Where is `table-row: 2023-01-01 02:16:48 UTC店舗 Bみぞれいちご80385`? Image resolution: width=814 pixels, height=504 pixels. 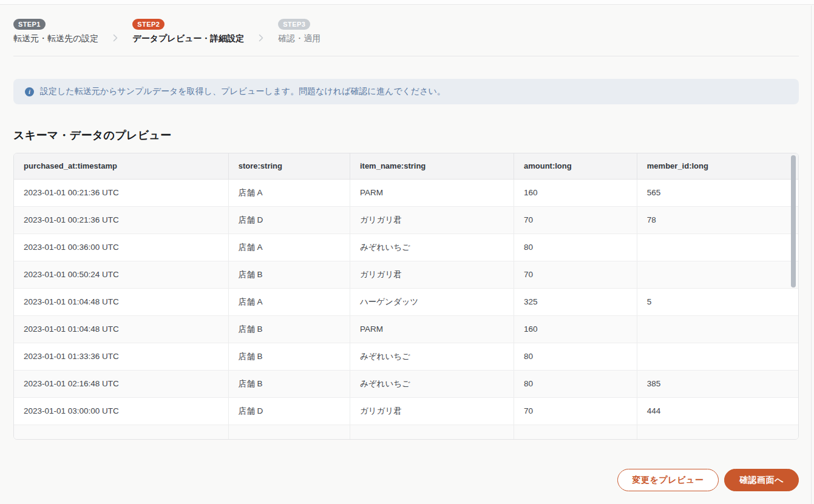 table-row: 2023-01-01 02:16:48 UTC店舗 Bみぞれいちご80385 is located at coordinates (406, 385).